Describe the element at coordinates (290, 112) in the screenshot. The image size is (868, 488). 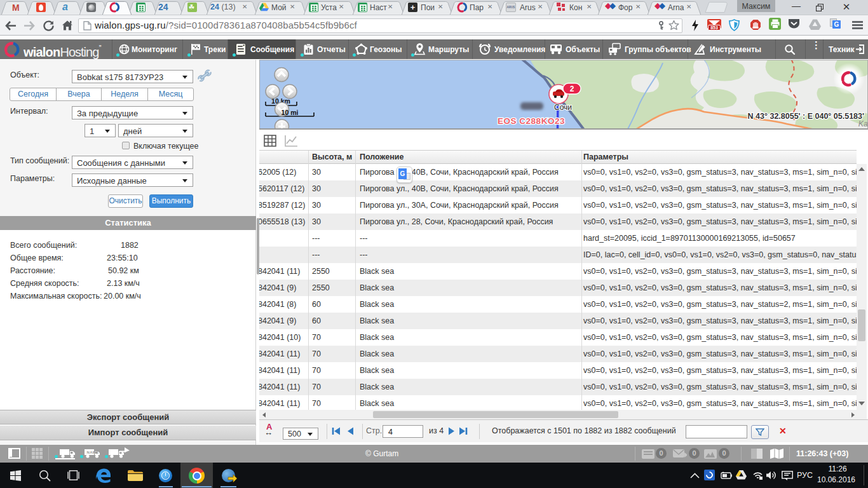
I see `svg-text: 10 mi` at that location.